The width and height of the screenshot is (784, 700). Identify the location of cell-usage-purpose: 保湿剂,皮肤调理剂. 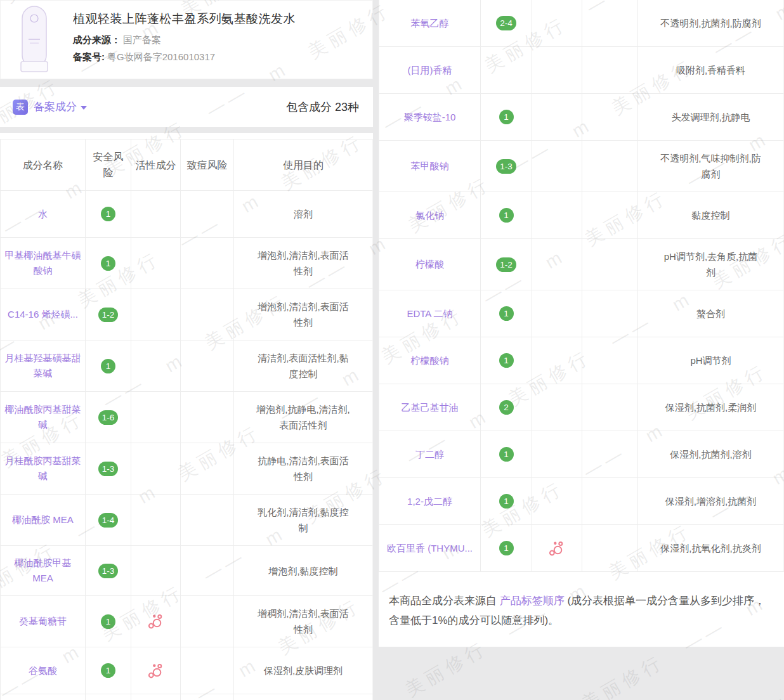
(303, 671).